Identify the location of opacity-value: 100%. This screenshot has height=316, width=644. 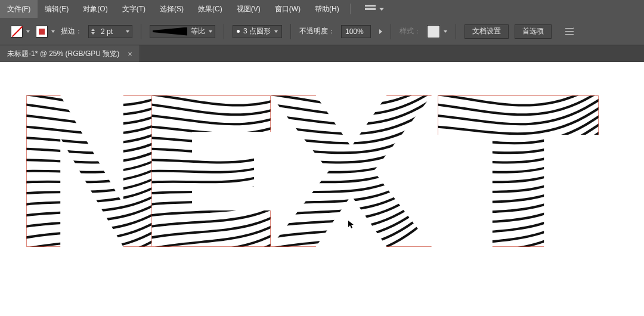
(354, 32).